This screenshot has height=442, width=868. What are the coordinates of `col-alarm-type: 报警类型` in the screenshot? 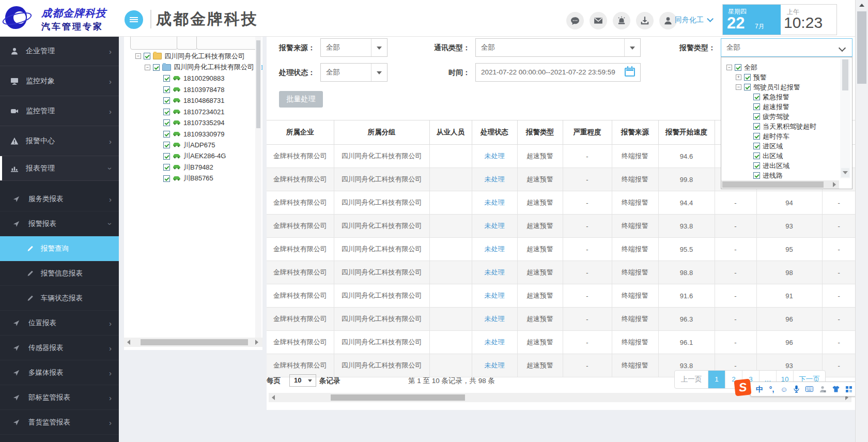 It's located at (540, 132).